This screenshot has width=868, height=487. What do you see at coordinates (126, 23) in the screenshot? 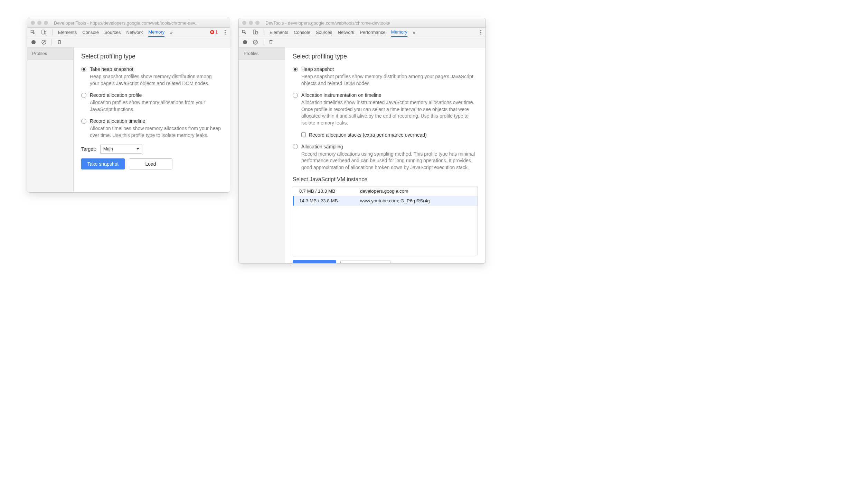
I see `window-title: Developer Tools - https://developers.goo…` at bounding box center [126, 23].